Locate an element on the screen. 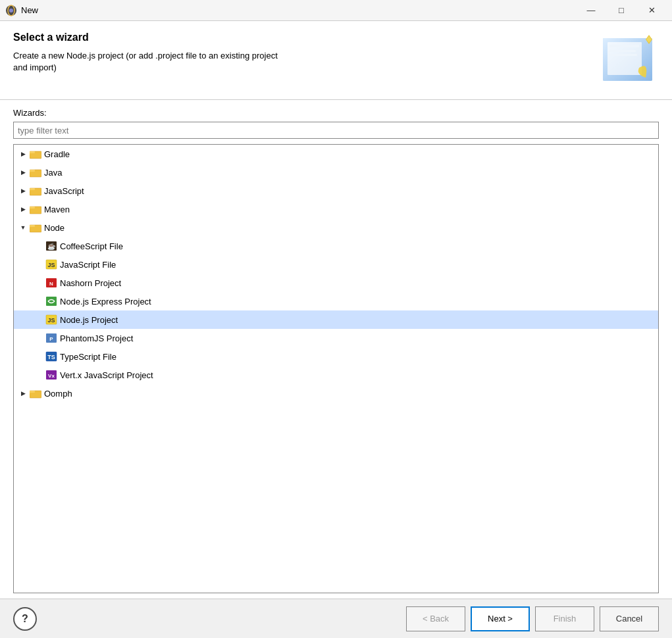 This screenshot has height=638, width=672. spacer is located at coordinates (336, 596).